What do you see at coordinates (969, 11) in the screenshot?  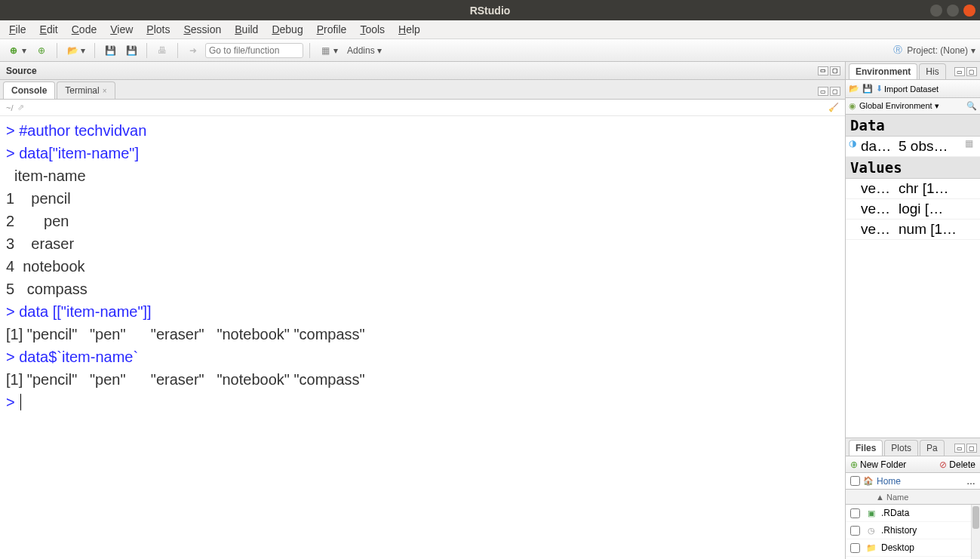 I see `window-close-button` at bounding box center [969, 11].